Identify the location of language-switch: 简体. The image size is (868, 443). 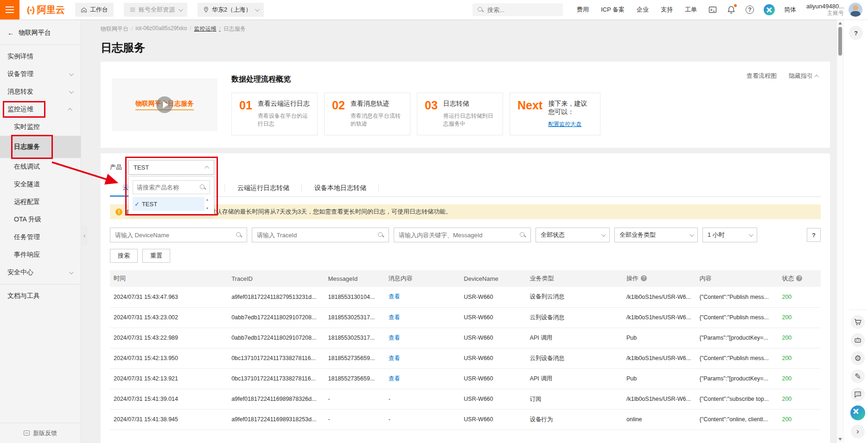
(790, 10).